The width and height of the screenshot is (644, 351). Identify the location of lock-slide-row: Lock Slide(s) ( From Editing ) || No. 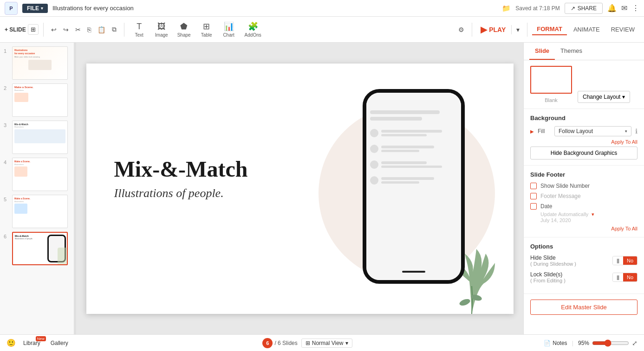
(584, 277).